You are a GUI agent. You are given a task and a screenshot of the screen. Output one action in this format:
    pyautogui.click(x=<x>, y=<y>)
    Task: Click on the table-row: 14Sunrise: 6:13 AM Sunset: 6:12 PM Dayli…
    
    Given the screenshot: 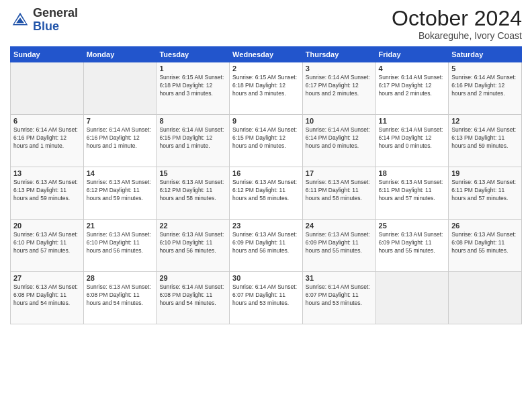 What is the action you would take?
    pyautogui.click(x=120, y=193)
    